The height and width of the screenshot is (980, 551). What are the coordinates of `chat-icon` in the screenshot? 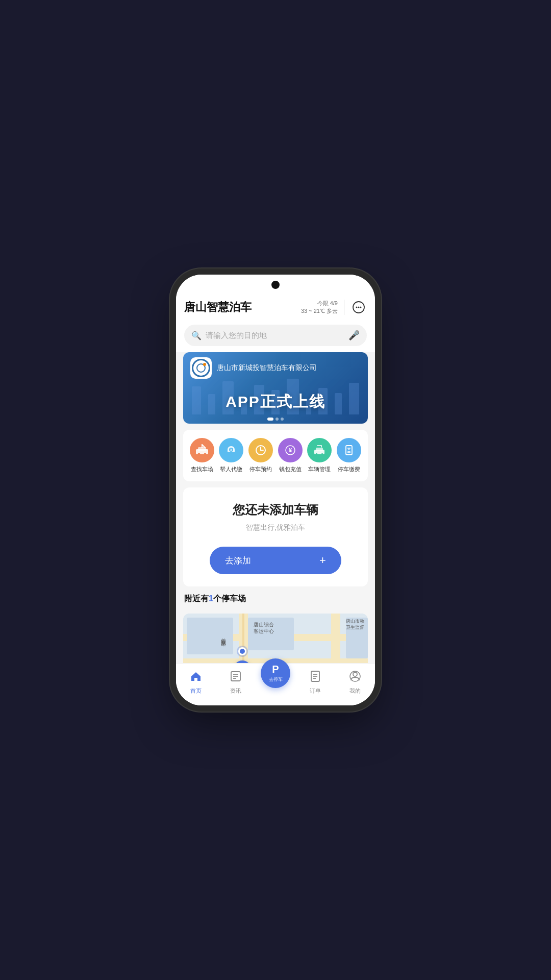 It's located at (359, 307).